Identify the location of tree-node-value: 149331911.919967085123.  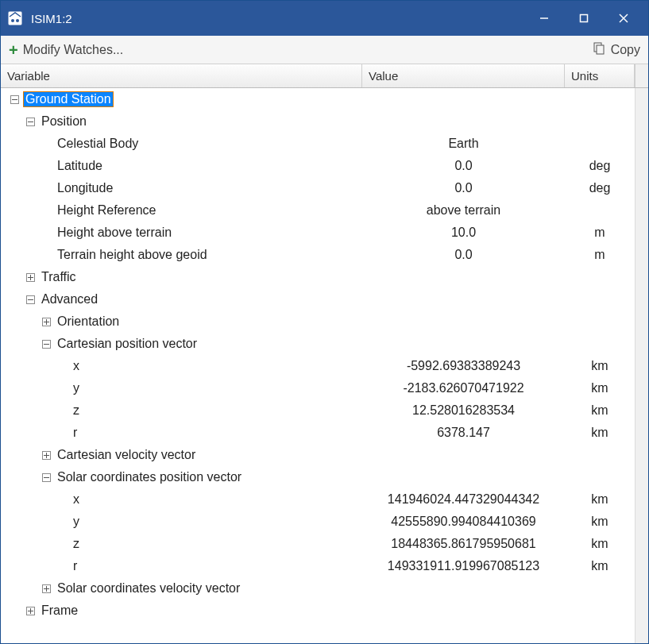
(464, 566).